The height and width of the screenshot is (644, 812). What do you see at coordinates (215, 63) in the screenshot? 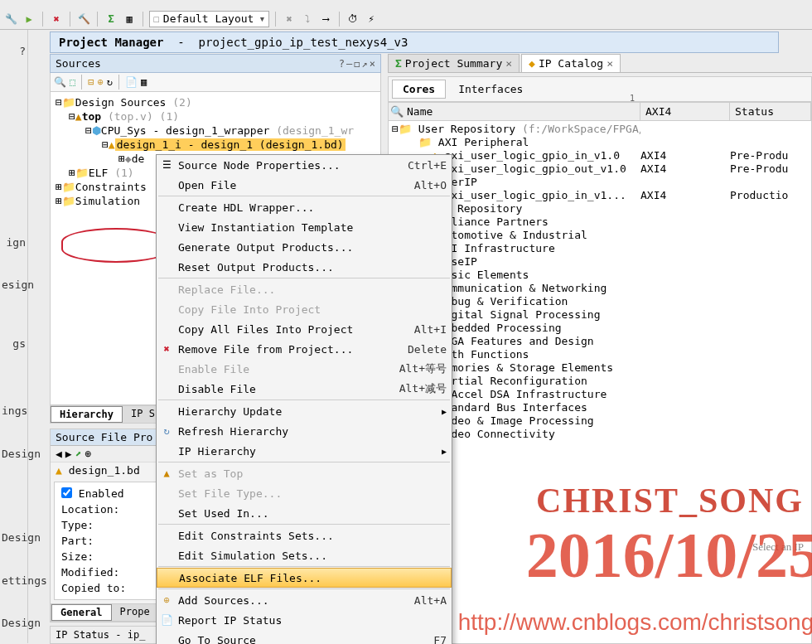
I see `sources-panel-title: Sources ? — ◻ ↗ ×` at bounding box center [215, 63].